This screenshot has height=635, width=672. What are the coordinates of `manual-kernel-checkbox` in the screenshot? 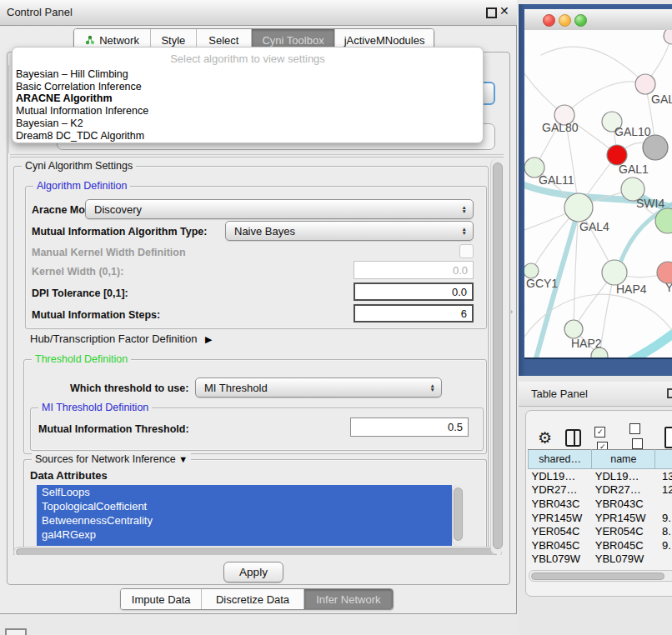 It's located at (467, 252).